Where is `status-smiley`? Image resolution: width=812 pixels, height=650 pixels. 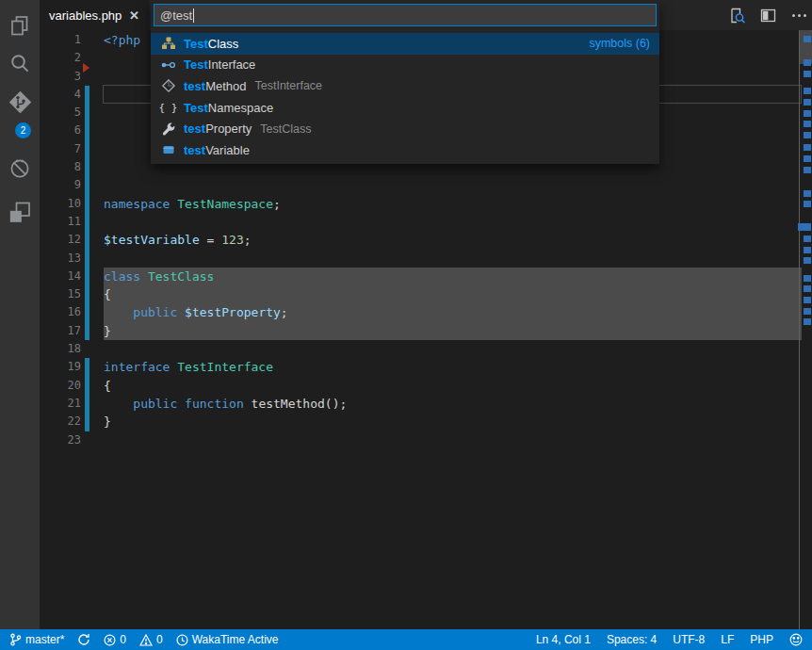 status-smiley is located at coordinates (796, 640).